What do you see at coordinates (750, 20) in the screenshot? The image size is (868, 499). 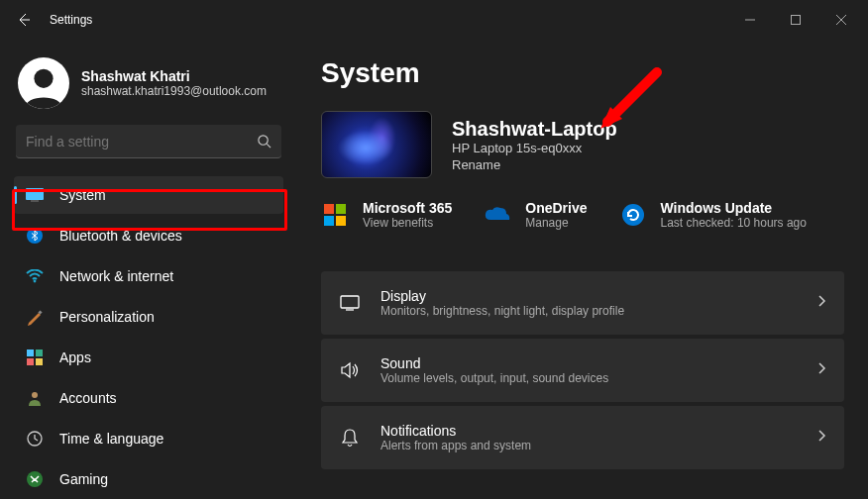 I see `minimize-icon` at bounding box center [750, 20].